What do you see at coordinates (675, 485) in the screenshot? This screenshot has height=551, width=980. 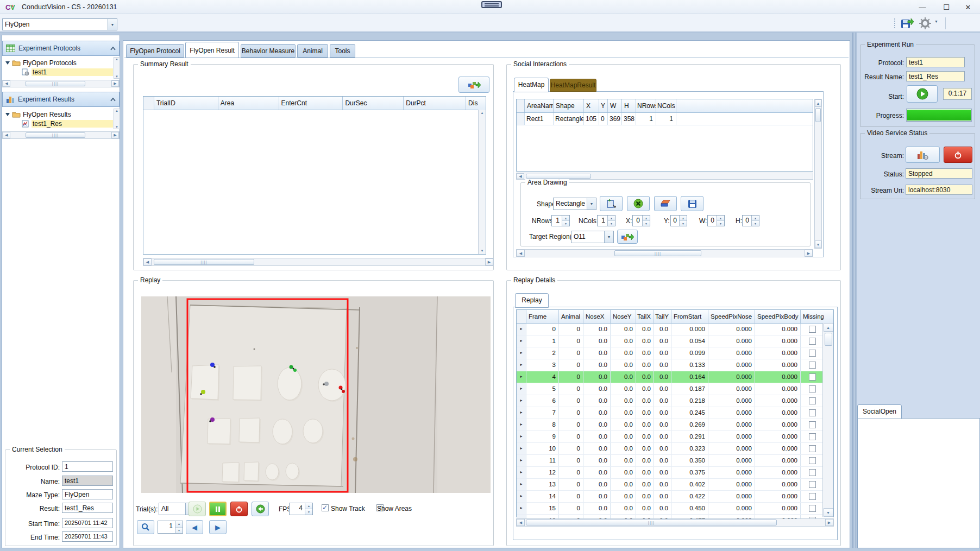 I see `table-row: ▸1300.00.00.00.00.4020.0000.000` at bounding box center [675, 485].